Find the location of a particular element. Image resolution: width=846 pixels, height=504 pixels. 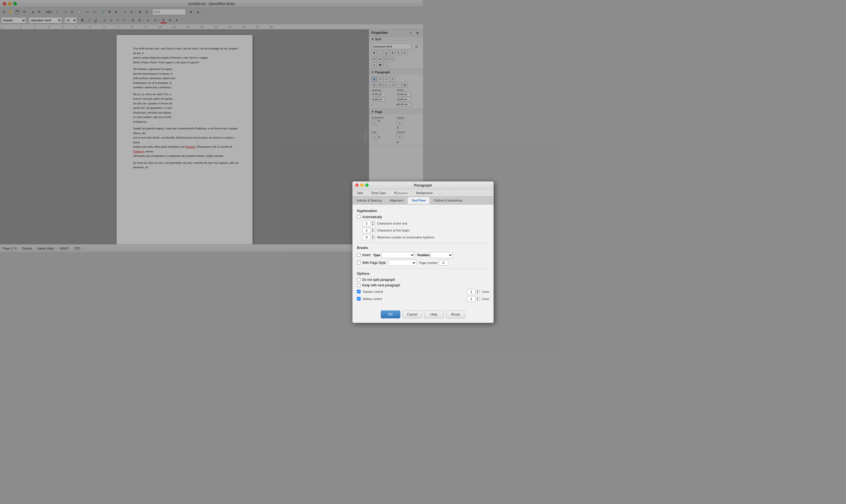

paragraph-dialog: Paragraph Tabs Drop Caps Borders Backgro… is located at coordinates (388, 217).